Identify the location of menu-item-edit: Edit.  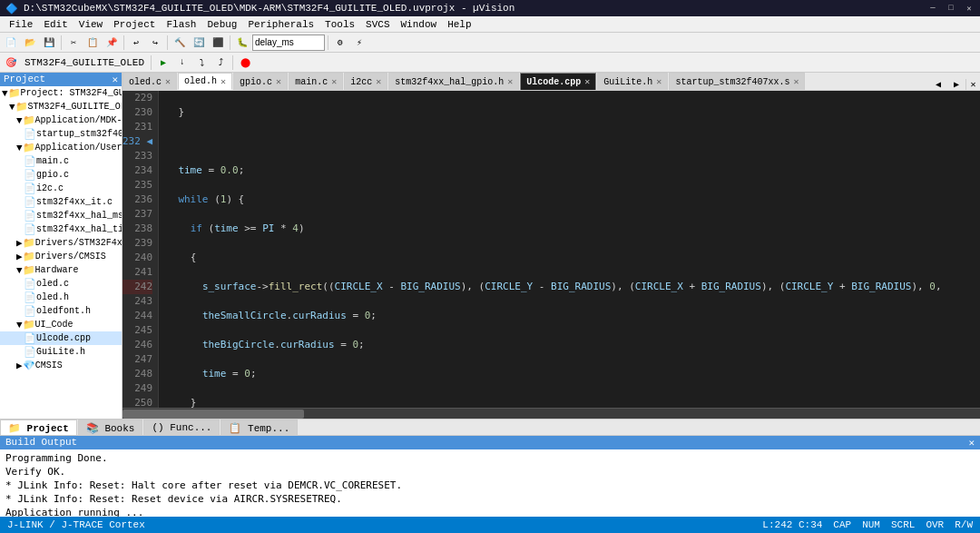
(55, 25).